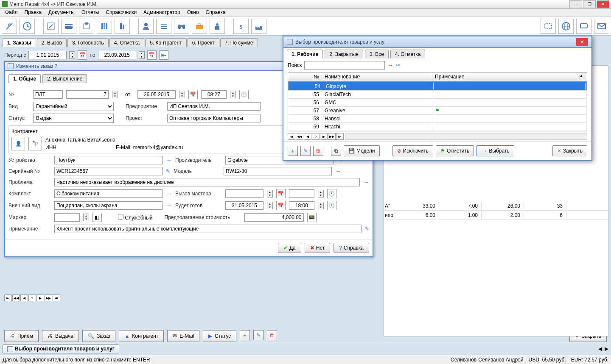 The image size is (611, 364). What do you see at coordinates (318, 151) in the screenshot?
I see `mfr-delete-button: 🗑` at bounding box center [318, 151].